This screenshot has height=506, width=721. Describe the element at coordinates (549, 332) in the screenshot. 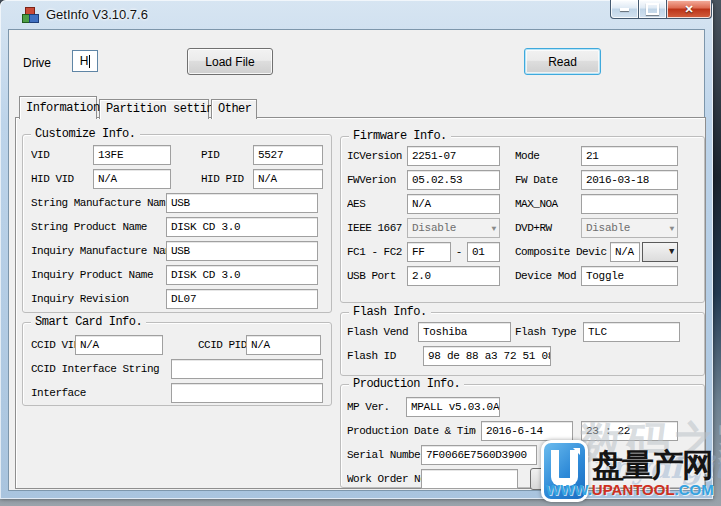

I see `flash-type-label: Flash Type` at that location.